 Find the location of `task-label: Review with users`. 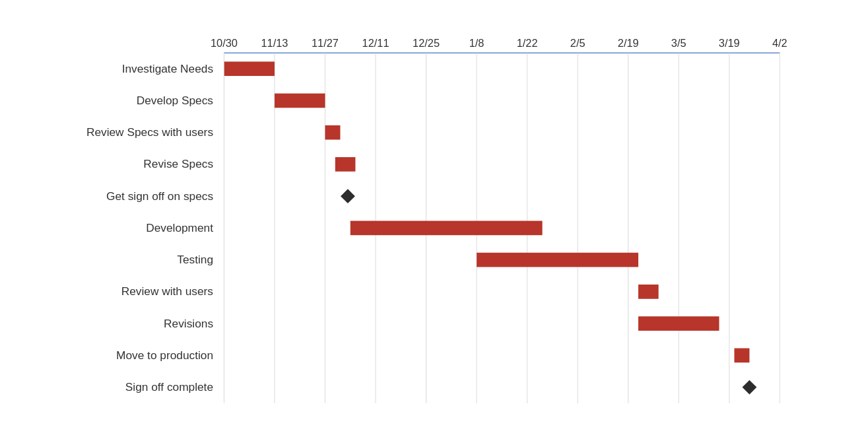

task-label: Review with users is located at coordinates (168, 291).